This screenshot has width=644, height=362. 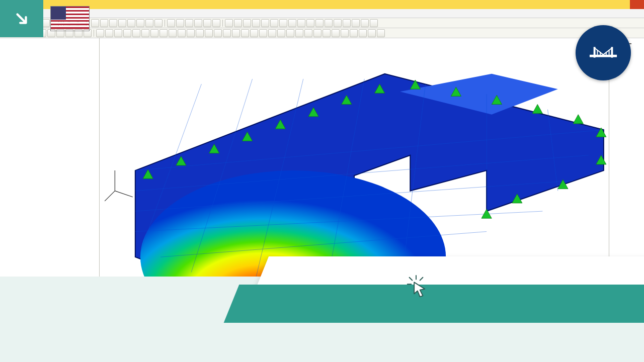 I want to click on dlubal-logo, so click(x=603, y=53).